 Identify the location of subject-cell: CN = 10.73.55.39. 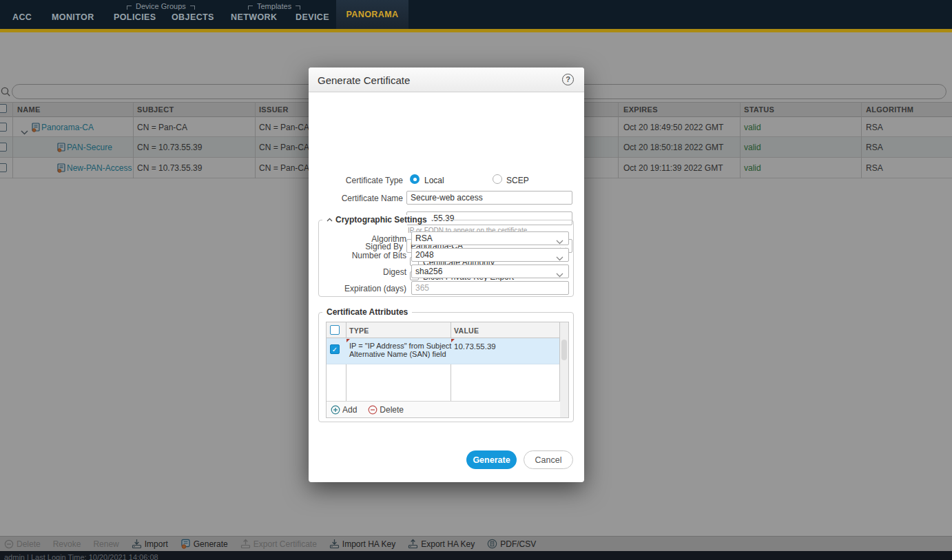
(169, 168).